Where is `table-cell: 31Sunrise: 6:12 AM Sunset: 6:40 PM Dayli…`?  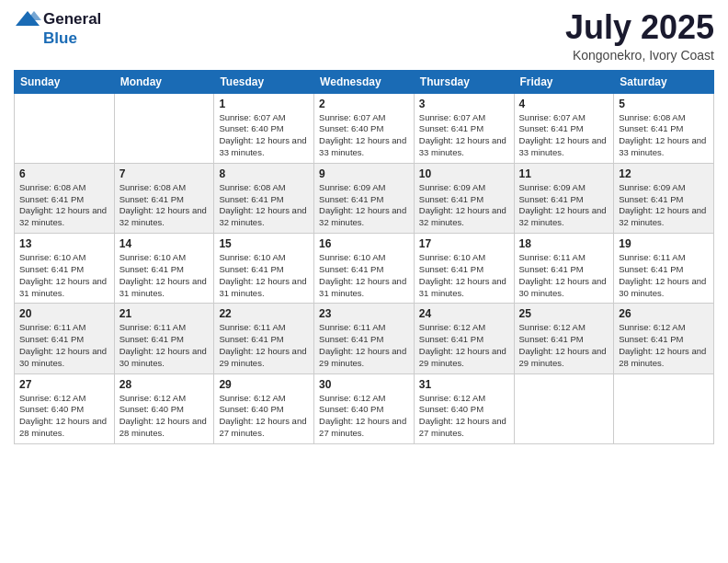
table-cell: 31Sunrise: 6:12 AM Sunset: 6:40 PM Dayli… is located at coordinates (463, 408).